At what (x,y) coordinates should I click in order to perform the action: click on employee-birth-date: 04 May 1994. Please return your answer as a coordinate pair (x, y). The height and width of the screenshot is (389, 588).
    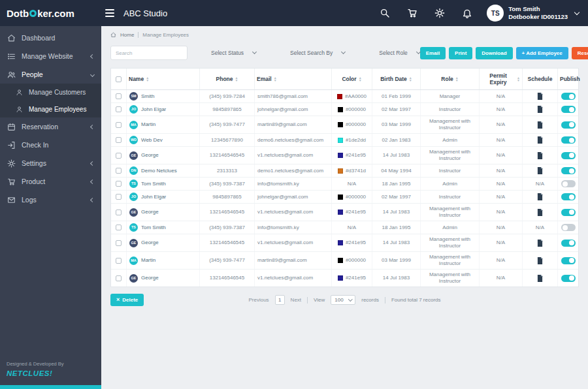
    Looking at the image, I should click on (397, 171).